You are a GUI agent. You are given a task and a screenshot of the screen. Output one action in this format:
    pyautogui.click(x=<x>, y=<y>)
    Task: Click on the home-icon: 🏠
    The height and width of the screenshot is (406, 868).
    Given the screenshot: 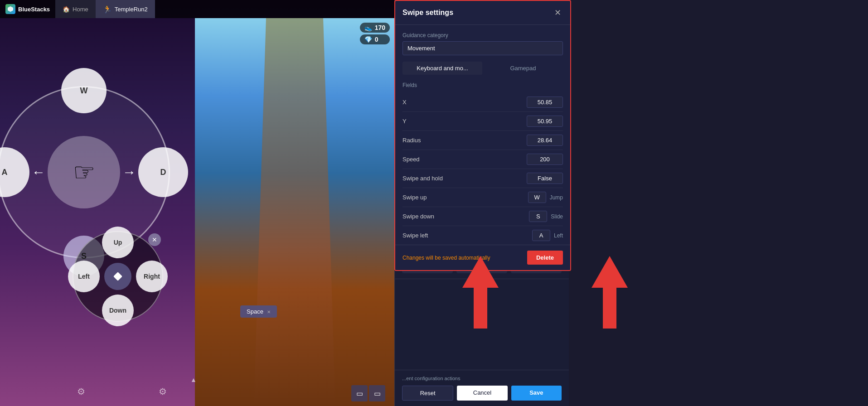 What is the action you would take?
    pyautogui.click(x=66, y=9)
    